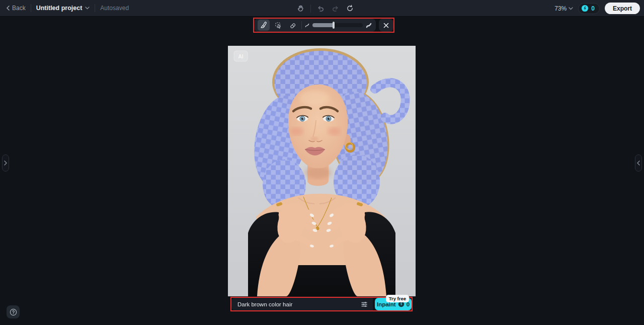  Describe the element at coordinates (321, 304) in the screenshot. I see `annotation-box-prompt: Inpaint 0 Try free` at that location.